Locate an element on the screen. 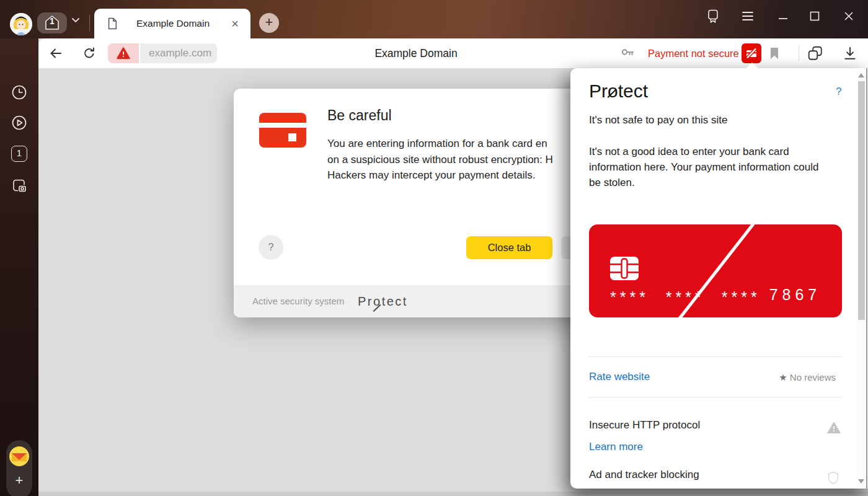 This screenshot has height=496, width=868. warning-triangle-icon is located at coordinates (123, 53).